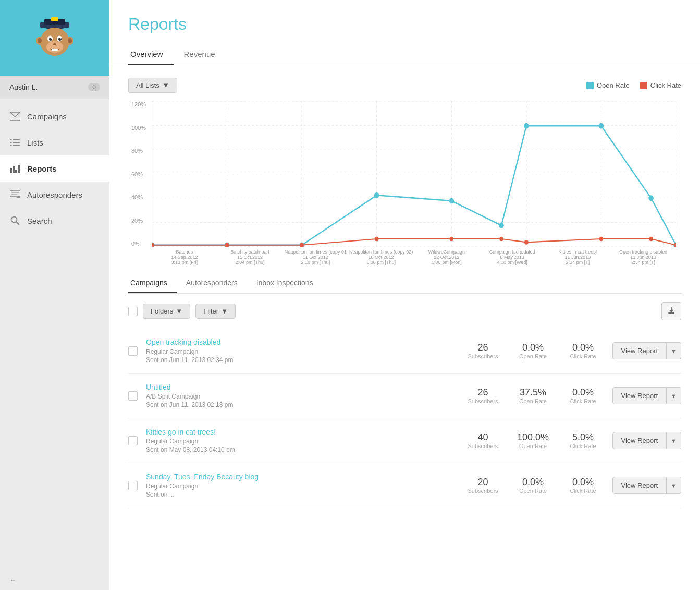 The width and height of the screenshot is (700, 590). I want to click on open-rate-value: 100.0%, so click(533, 437).